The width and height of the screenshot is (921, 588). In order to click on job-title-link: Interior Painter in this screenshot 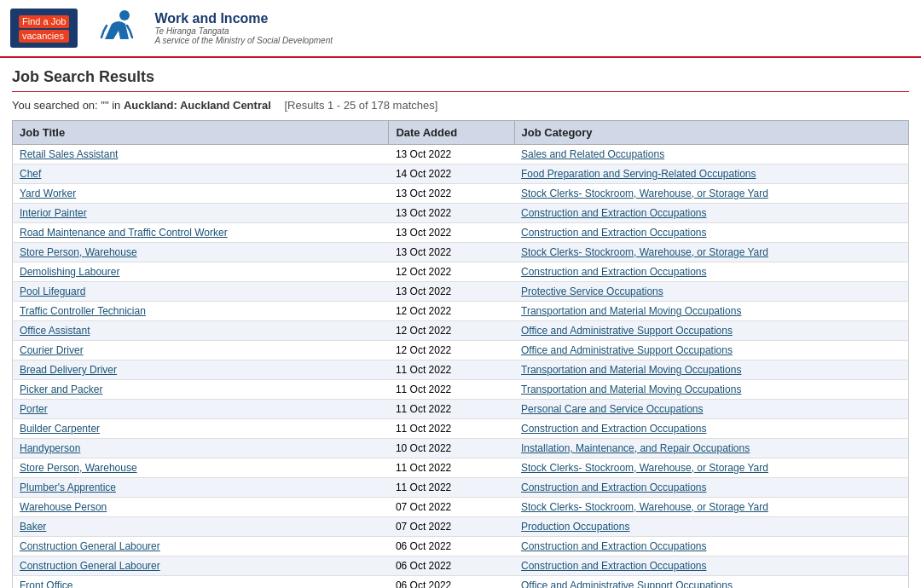, I will do `click(53, 213)`.